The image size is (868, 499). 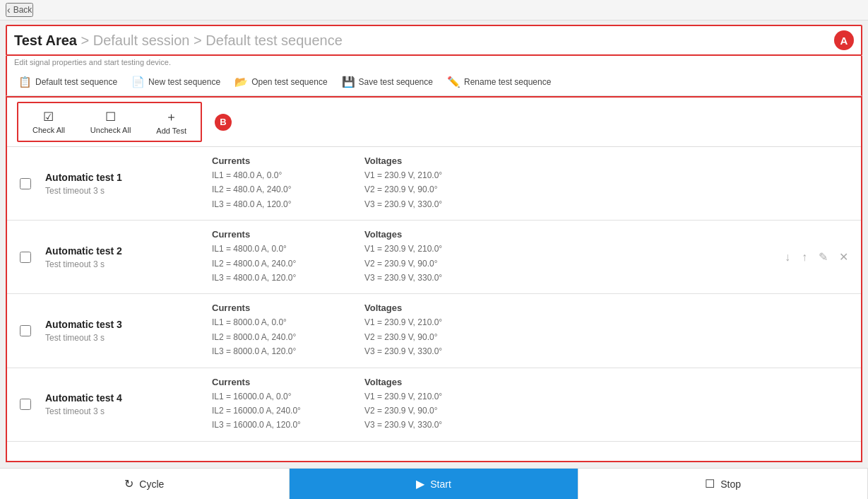 What do you see at coordinates (290, 82) in the screenshot?
I see `open-test-label: Open test sequence` at bounding box center [290, 82].